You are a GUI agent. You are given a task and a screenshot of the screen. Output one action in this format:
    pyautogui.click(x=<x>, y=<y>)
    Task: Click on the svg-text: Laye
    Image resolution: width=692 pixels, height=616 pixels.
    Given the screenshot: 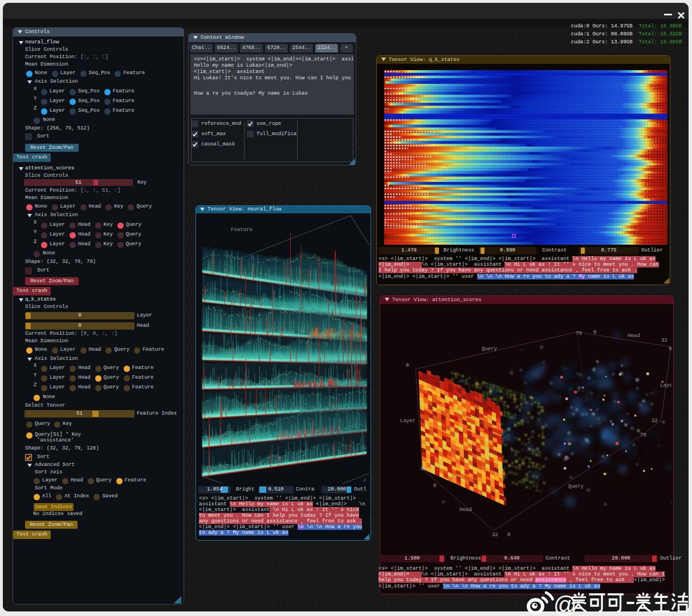 What is the action you would take?
    pyautogui.click(x=666, y=386)
    